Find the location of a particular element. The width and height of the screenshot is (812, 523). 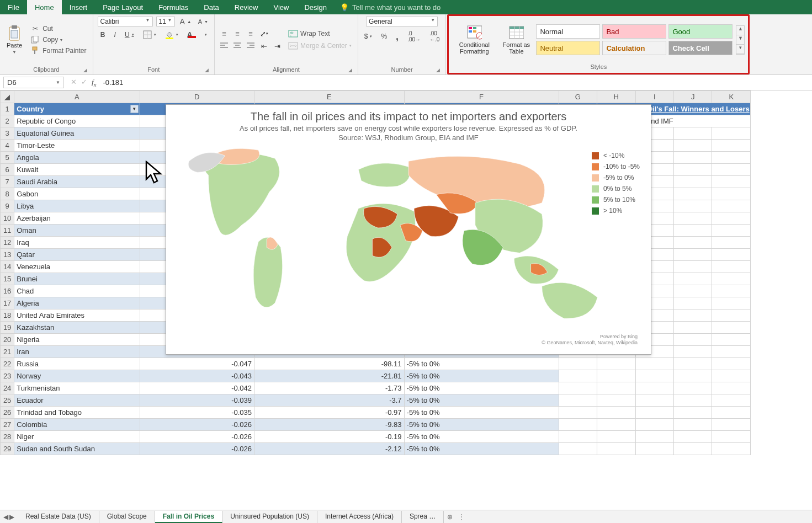

number-format-select: General▼ is located at coordinates (402, 22).